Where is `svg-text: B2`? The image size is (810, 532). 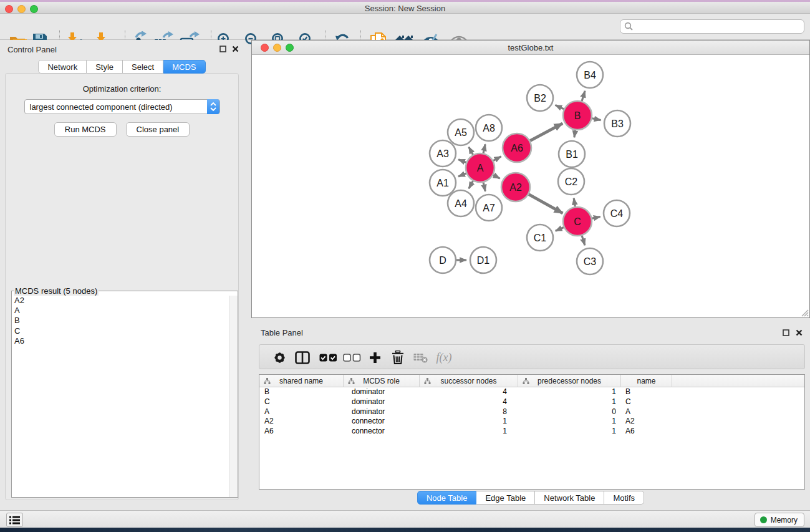
svg-text: B2 is located at coordinates (540, 99).